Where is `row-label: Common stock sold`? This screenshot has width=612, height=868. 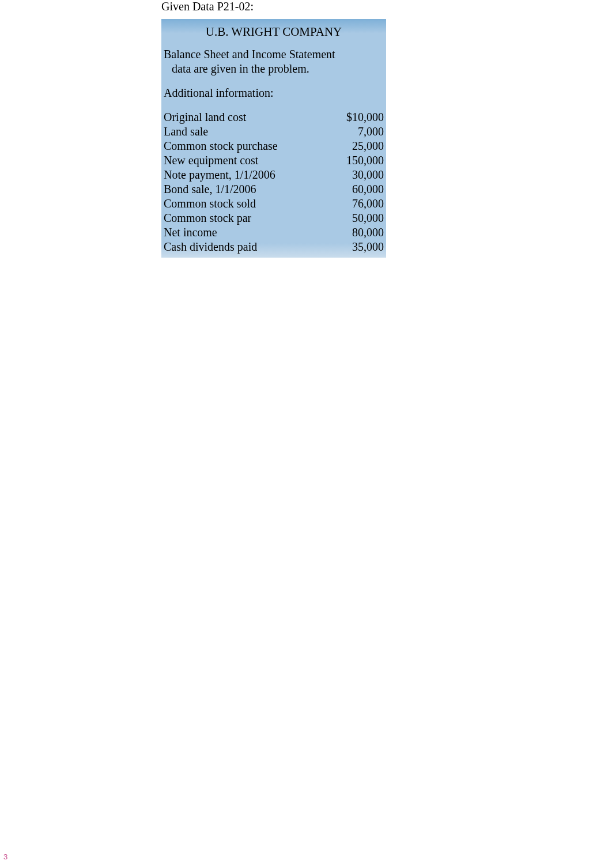
row-label: Common stock sold is located at coordinates (210, 204).